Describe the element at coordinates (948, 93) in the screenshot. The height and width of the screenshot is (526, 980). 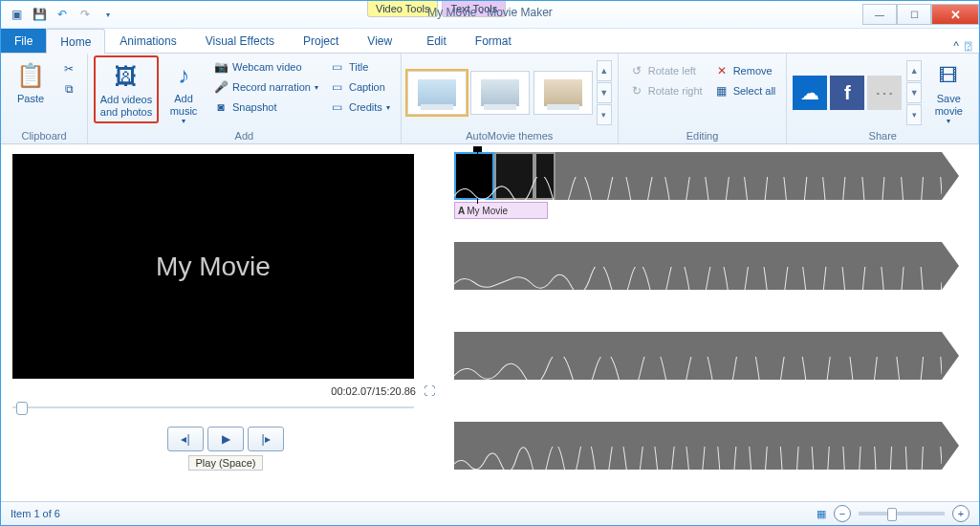
I see `save-movie-button: 🎞 Save movie ▾` at that location.